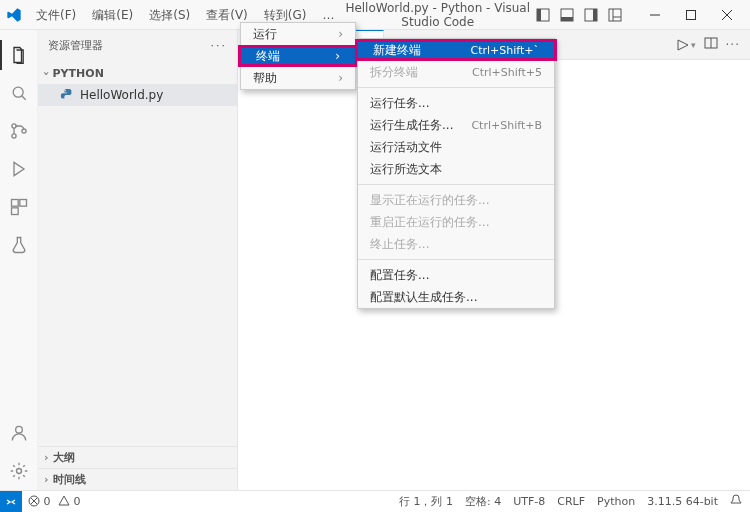 Image resolution: width=750 pixels, height=512 pixels. What do you see at coordinates (686, 45) in the screenshot?
I see `run-file-icon: ▾` at bounding box center [686, 45].